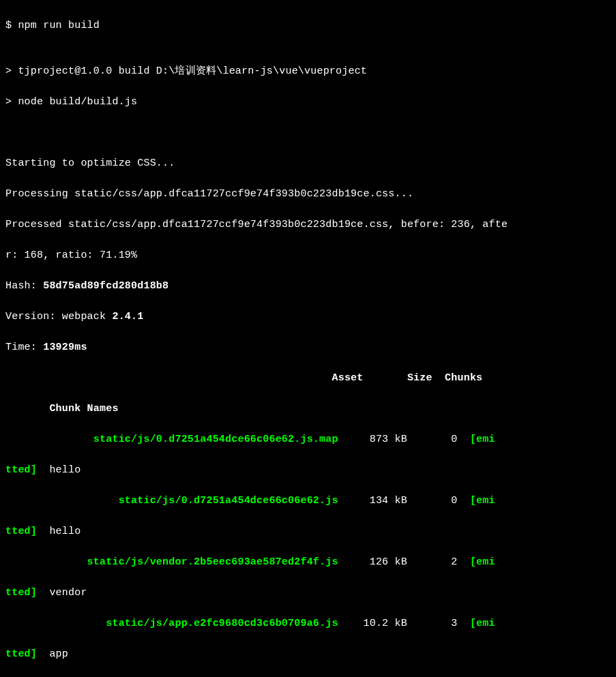  What do you see at coordinates (308, 164) in the screenshot?
I see `css-optimize-start: Starting to optimize CSS...` at bounding box center [308, 164].